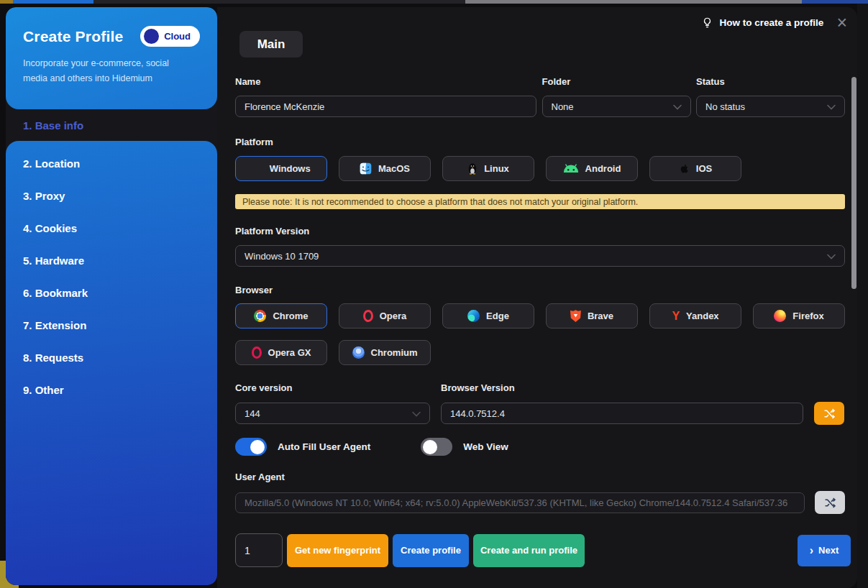 The height and width of the screenshot is (588, 868). What do you see at coordinates (829, 413) in the screenshot?
I see `shuffle-browser-version-button` at bounding box center [829, 413].